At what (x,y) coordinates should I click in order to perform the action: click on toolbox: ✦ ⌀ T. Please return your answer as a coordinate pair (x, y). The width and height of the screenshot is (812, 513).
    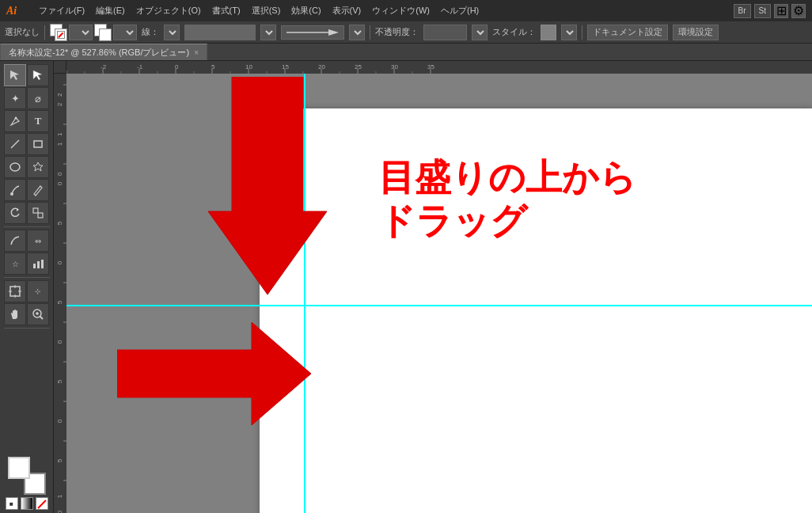
    Looking at the image, I should click on (27, 287).